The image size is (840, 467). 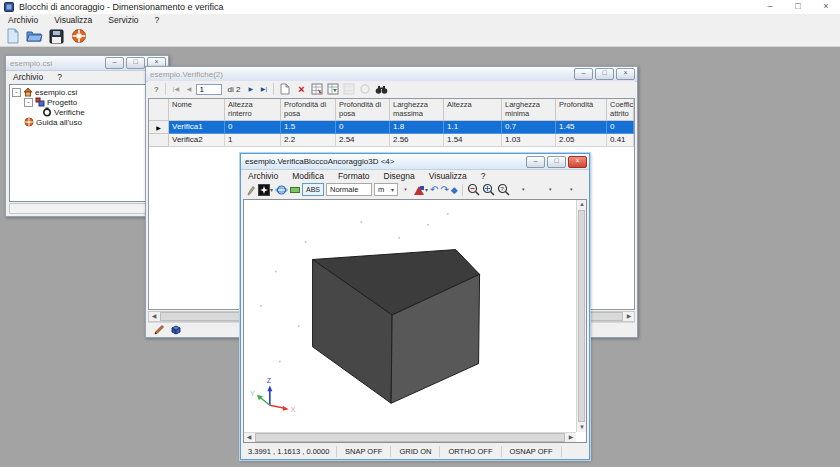 What do you see at coordinates (626, 74) in the screenshot?
I see `grid-window-close-button: ×` at bounding box center [626, 74].